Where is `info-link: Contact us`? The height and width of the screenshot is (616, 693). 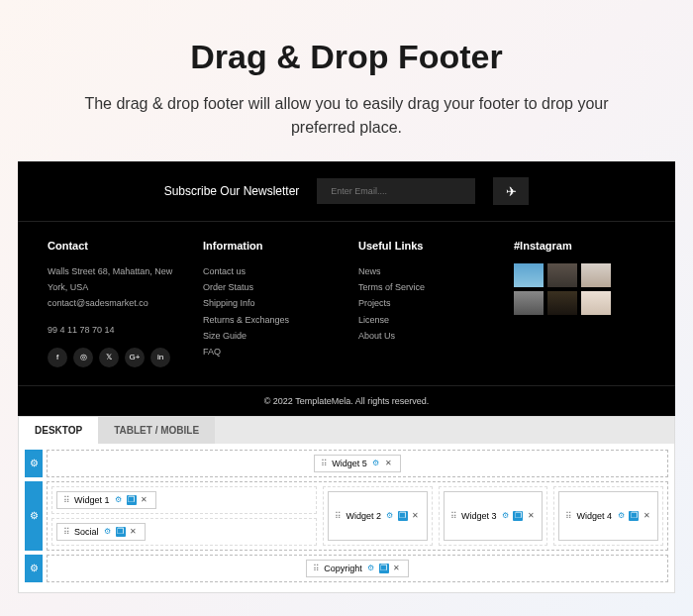 info-link: Contact us is located at coordinates (269, 271).